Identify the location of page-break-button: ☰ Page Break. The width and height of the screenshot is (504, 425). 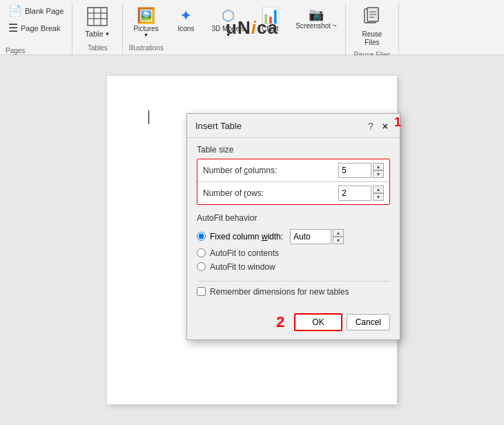
(36, 28).